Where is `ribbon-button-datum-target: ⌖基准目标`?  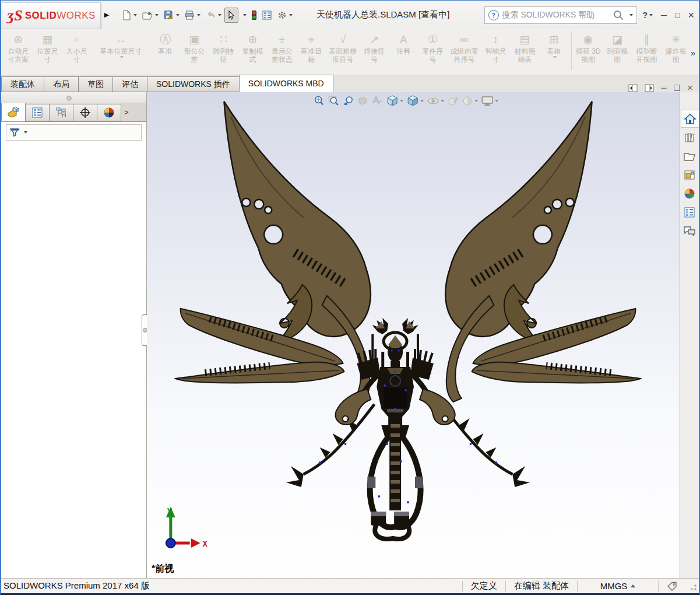 ribbon-button-datum-target: ⌖基准目标 is located at coordinates (311, 47).